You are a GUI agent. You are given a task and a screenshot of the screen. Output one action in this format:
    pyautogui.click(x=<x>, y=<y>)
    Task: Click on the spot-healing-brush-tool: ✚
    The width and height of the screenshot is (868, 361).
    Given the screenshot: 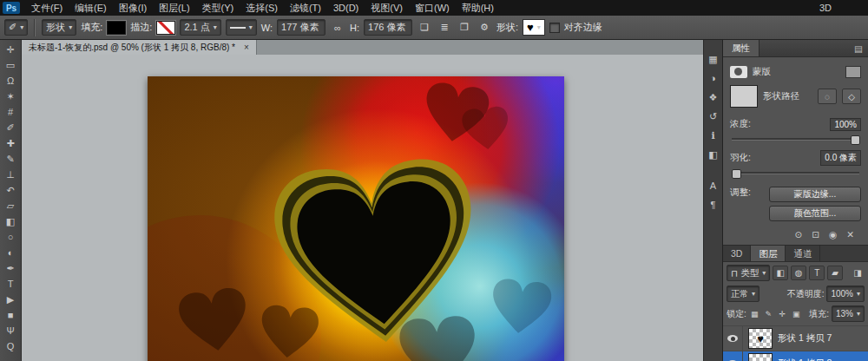 What is the action you would take?
    pyautogui.click(x=10, y=143)
    